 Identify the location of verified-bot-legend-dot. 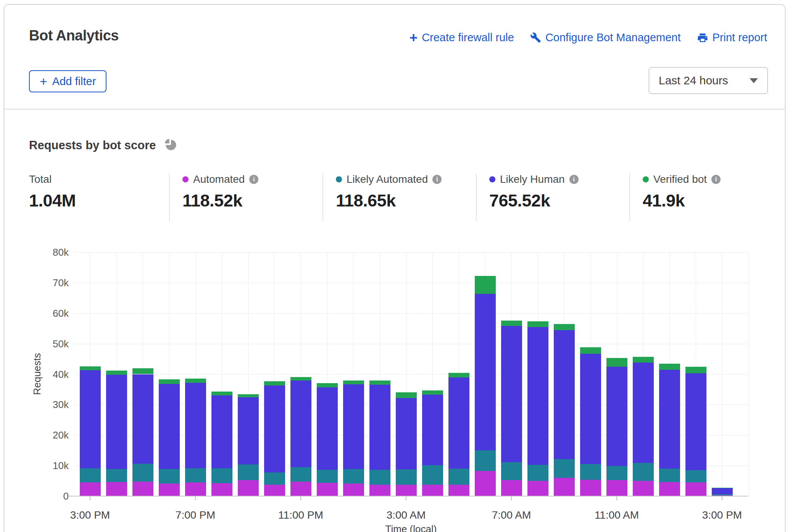
(646, 179).